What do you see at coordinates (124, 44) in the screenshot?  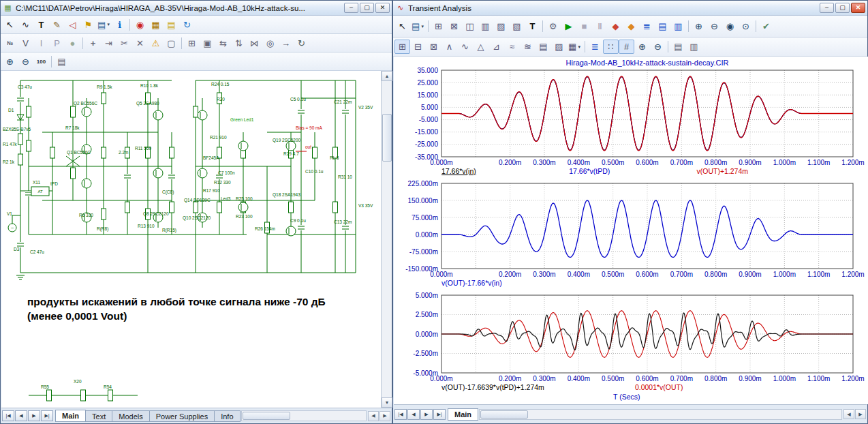 I see `cut-wire-icon: ✂` at bounding box center [124, 44].